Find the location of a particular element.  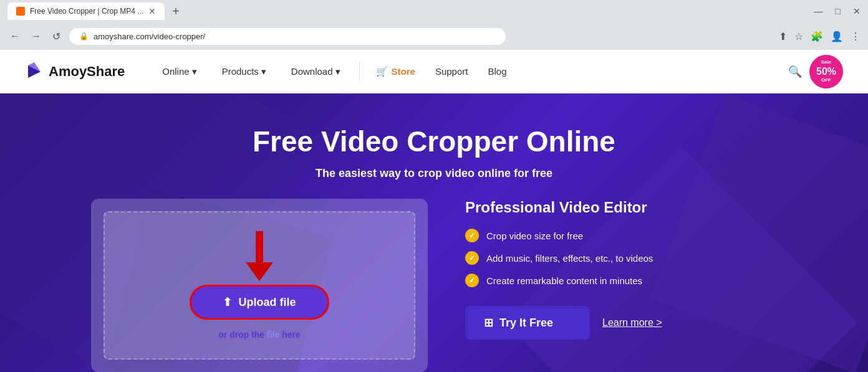

maximize-btn: □ is located at coordinates (838, 11).